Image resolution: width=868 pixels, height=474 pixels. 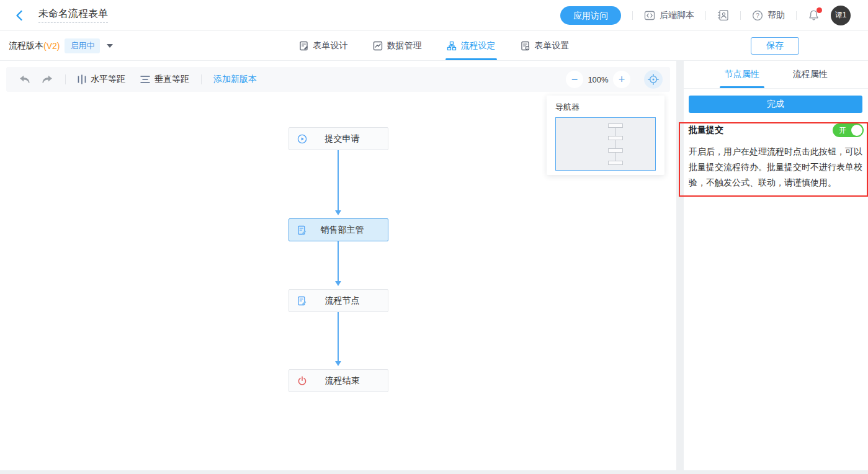 What do you see at coordinates (339, 381) in the screenshot?
I see `flow-node-end: 流程结束` at bounding box center [339, 381].